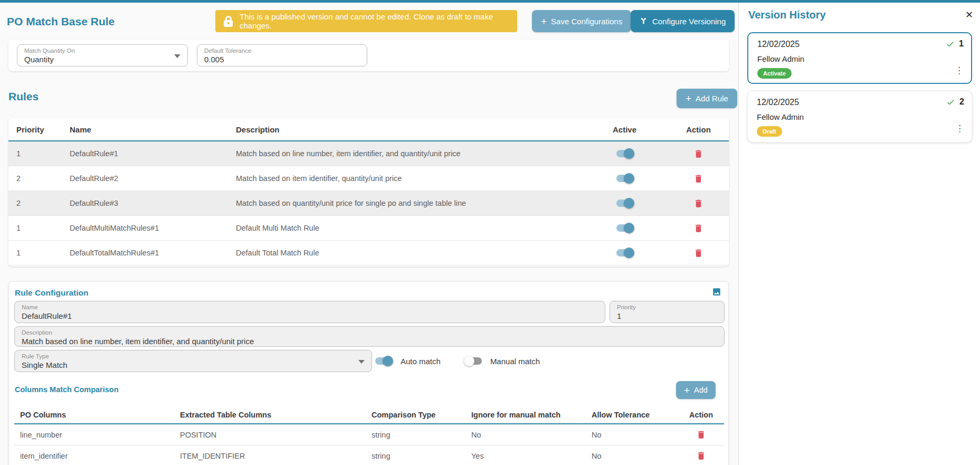  Describe the element at coordinates (368, 130) in the screenshot. I see `rules-table-header: Priority Name Description Active Action` at that location.